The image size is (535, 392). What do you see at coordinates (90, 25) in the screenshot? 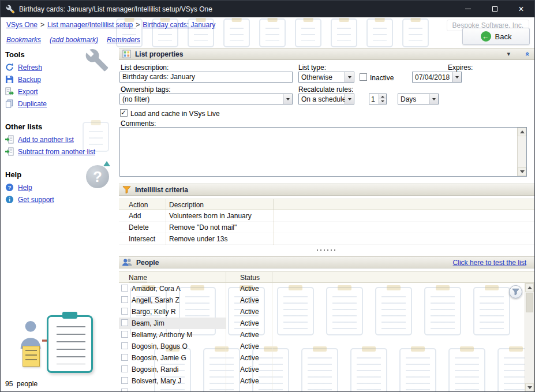
I see `breadcrumb-list-manager: List manager/Intellilist setup` at bounding box center [90, 25].